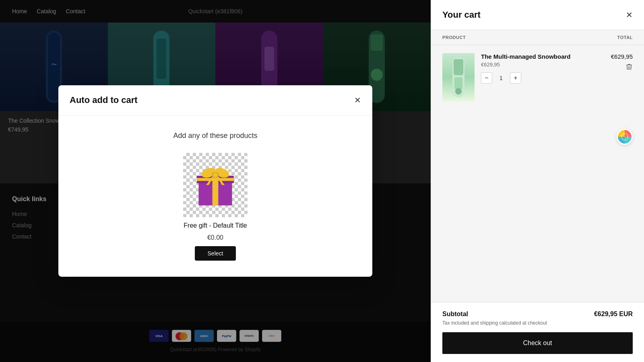  Describe the element at coordinates (104, 100) in the screenshot. I see `modal-title: Auto add to cart` at that location.